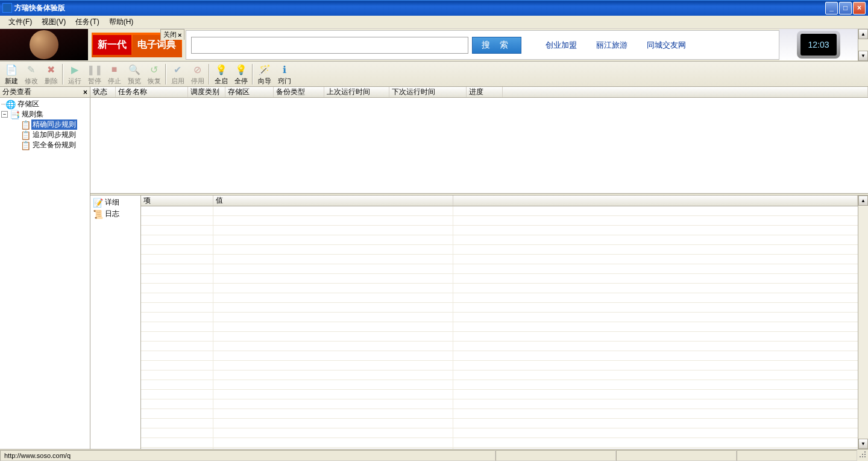 Image resolution: width=868 pixels, height=461 pixels. What do you see at coordinates (115, 74) in the screenshot?
I see `tb-stop: ■停止` at bounding box center [115, 74].